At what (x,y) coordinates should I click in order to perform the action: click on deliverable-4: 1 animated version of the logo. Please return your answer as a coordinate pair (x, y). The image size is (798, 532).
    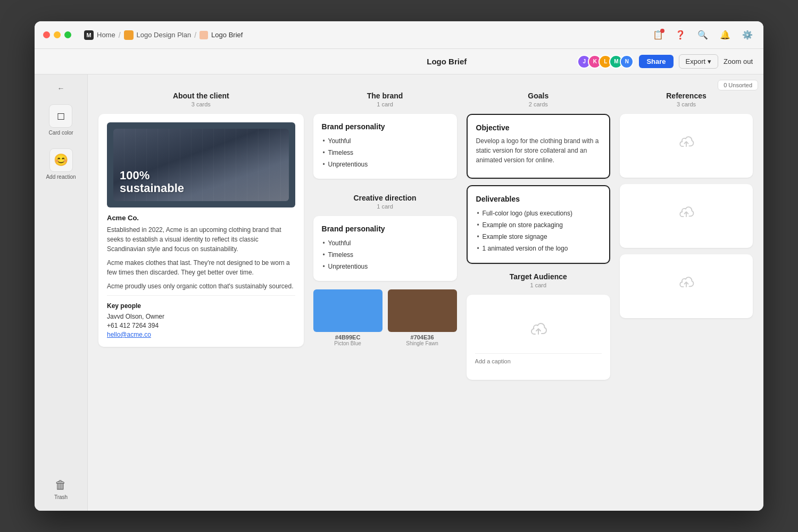
    Looking at the image, I should click on (538, 248).